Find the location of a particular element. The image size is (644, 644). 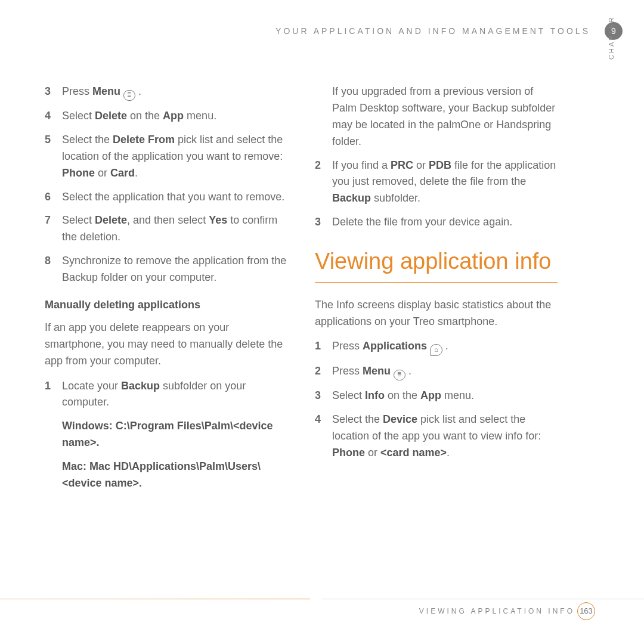

step-text: Select Info on the App menu. is located at coordinates (403, 396).